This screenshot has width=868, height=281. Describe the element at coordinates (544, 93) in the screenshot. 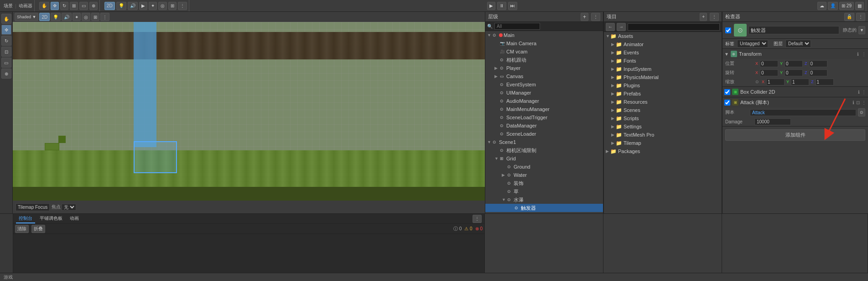

I see `h-item-uimanager: ⊙ UIManager` at that location.